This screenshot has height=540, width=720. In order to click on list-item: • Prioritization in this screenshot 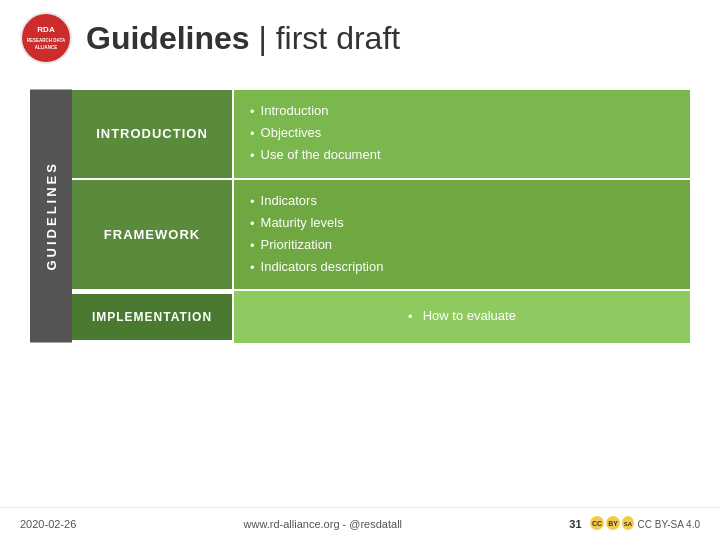, I will do `click(462, 246)`.